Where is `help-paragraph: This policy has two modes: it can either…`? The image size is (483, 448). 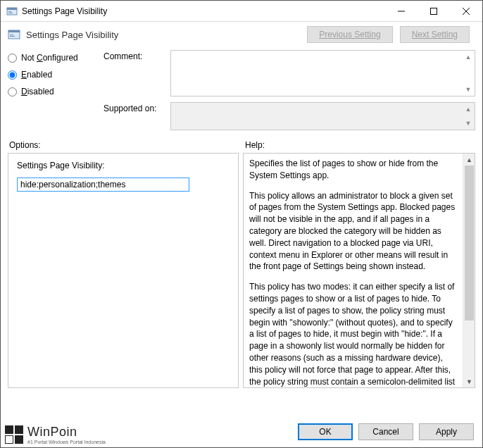
help-paragraph: This policy has two modes: it can either… is located at coordinates (353, 334).